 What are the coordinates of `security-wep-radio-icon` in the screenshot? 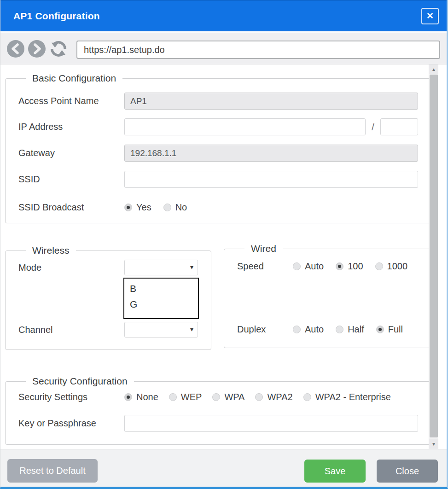 It's located at (173, 397).